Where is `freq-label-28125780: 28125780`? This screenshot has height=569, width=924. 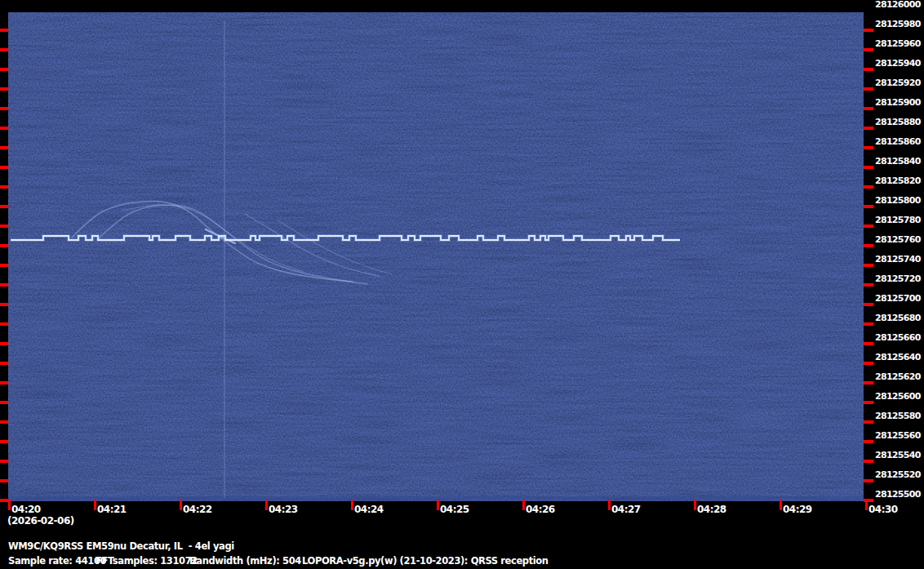
freq-label-28125780: 28125780 is located at coordinates (898, 220).